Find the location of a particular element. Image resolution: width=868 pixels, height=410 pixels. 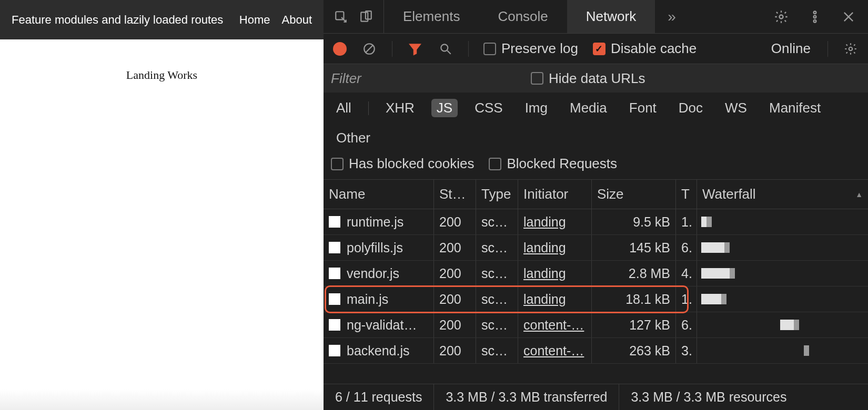

cell-name: ng-validat… is located at coordinates (382, 325).